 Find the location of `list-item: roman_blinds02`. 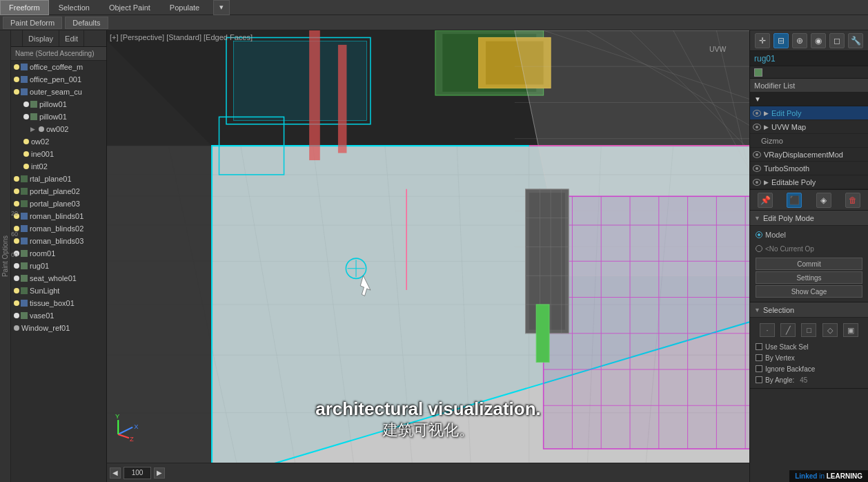

list-item: roman_blinds02 is located at coordinates (59, 229).